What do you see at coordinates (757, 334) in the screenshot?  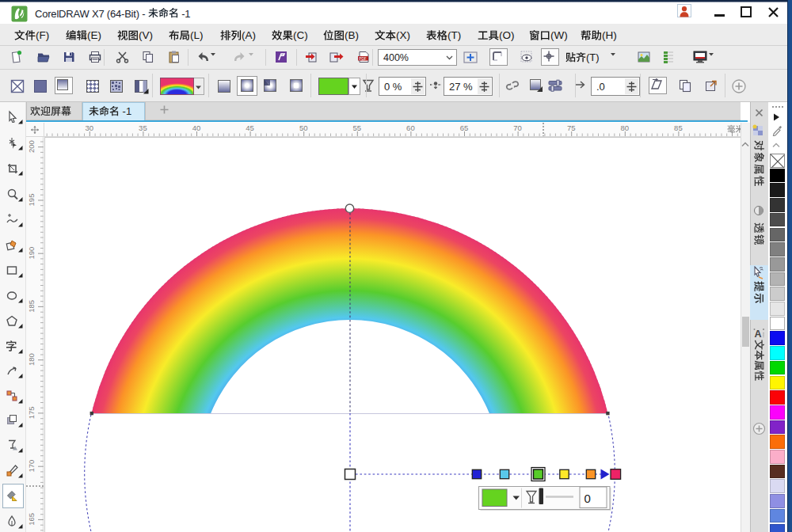 I see `svg-text: A` at bounding box center [757, 334].